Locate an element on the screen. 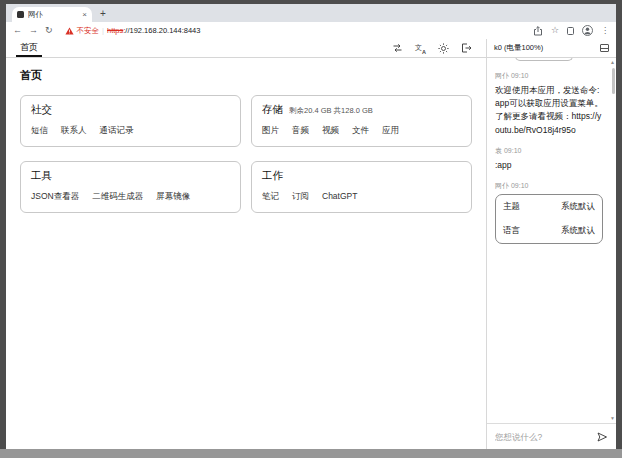 The width and height of the screenshot is (622, 458). scrollbar-thumb is located at coordinates (614, 81).